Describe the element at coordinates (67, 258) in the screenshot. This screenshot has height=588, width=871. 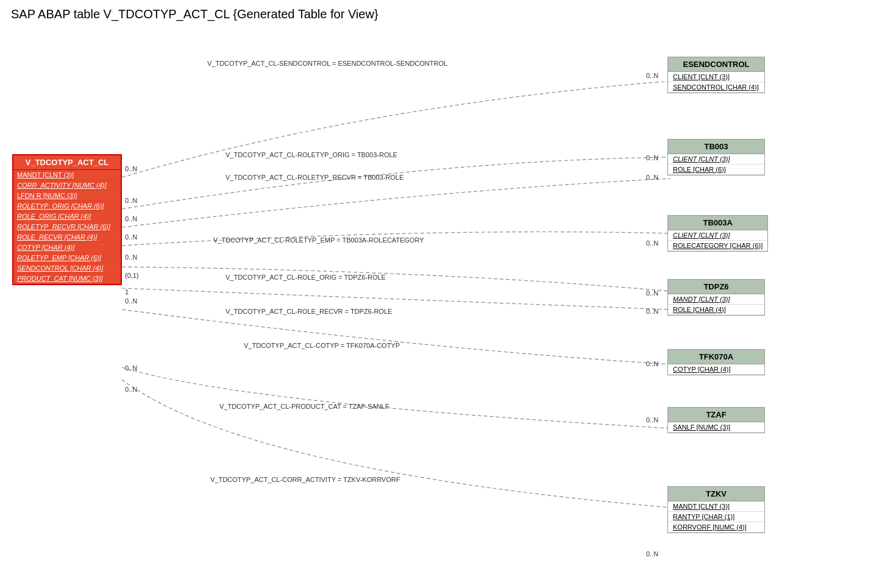
I see `field-roletyp-emp: ROLETYP_EMP [CHAR (6)]` at that location.